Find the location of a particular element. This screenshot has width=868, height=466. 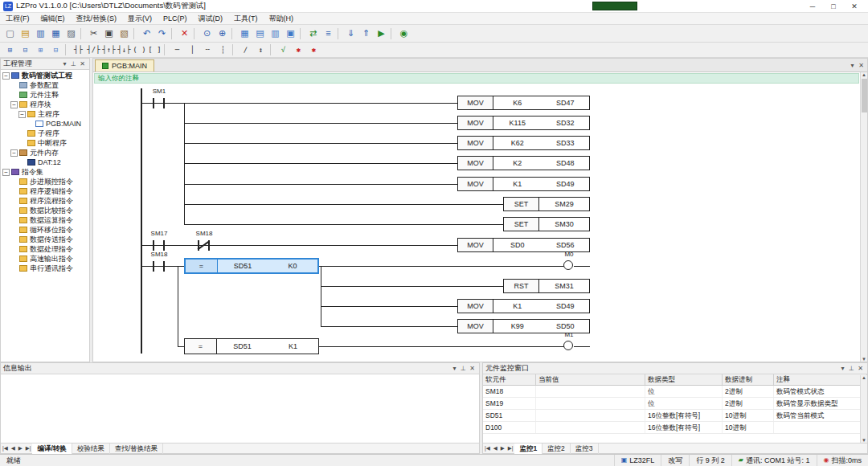

delete-cell-icon: ⊟ is located at coordinates (26, 50).